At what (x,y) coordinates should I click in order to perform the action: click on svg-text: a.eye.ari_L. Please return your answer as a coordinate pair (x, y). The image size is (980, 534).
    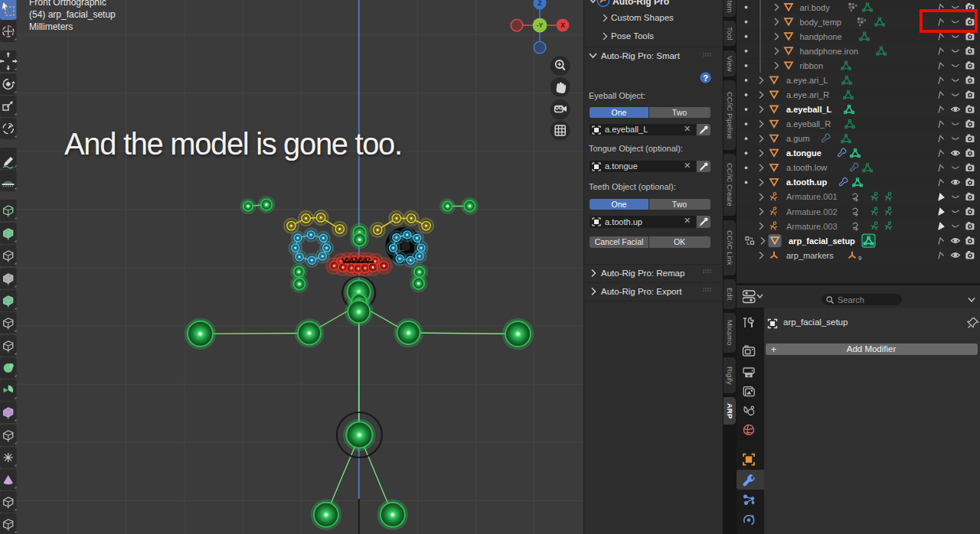
    Looking at the image, I should click on (807, 80).